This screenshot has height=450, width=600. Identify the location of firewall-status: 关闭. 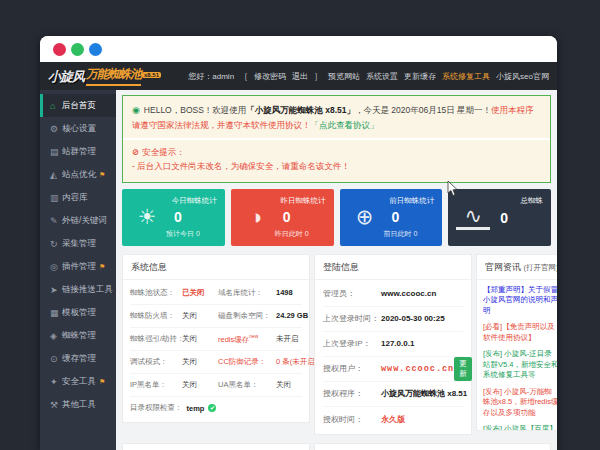
(200, 316).